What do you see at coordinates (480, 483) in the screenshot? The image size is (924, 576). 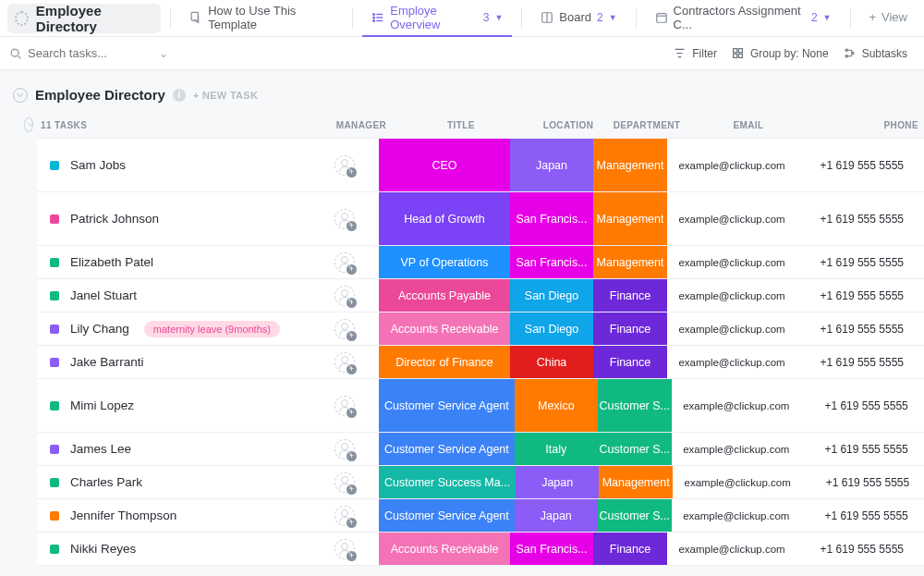 I see `table-row: Charles Park + Customer Success Ma... Ja…` at bounding box center [480, 483].